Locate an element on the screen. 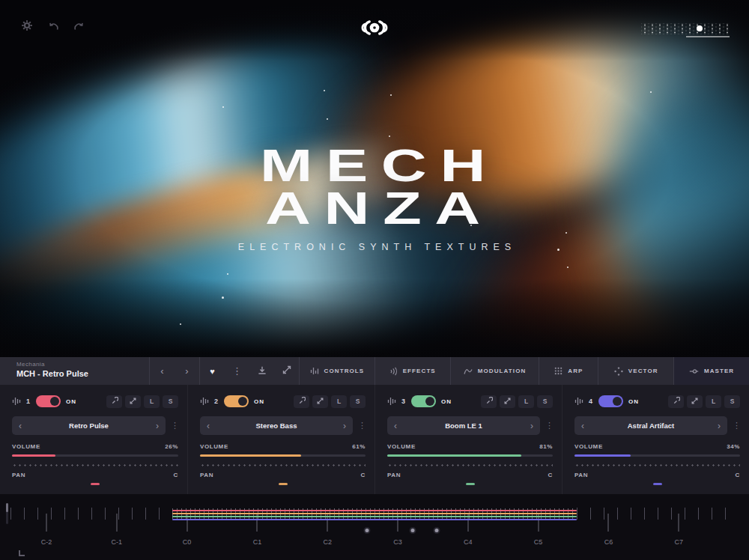 Image resolution: width=749 pixels, height=560 pixels. expand-button is located at coordinates (286, 371).